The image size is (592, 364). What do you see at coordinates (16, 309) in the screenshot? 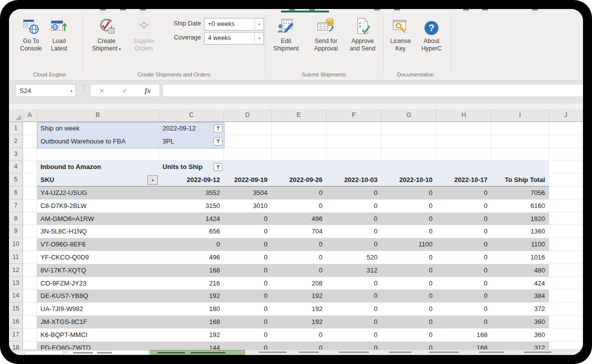
I see `row-header-15: 15` at bounding box center [16, 309].